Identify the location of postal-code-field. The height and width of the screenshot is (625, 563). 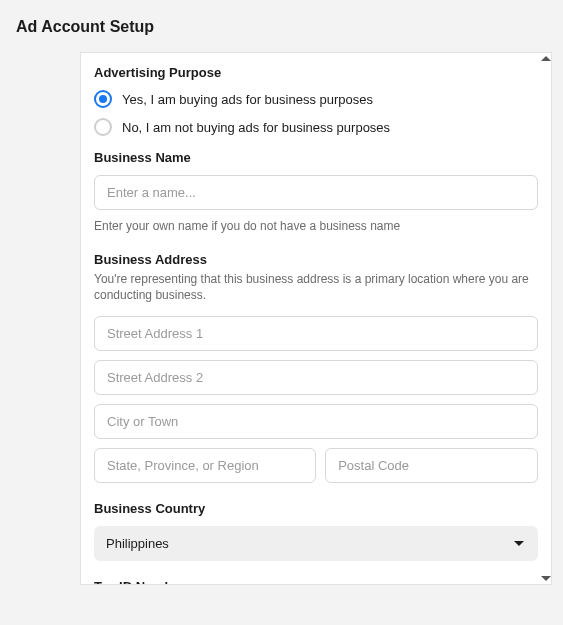
(432, 466).